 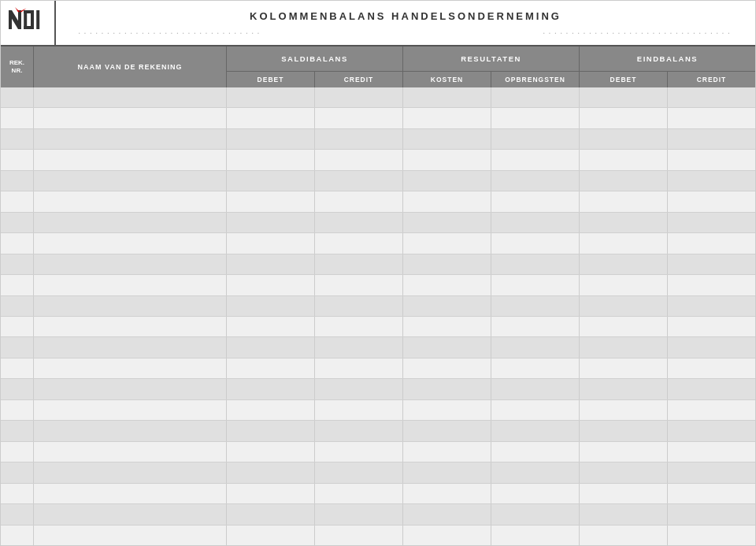 What do you see at coordinates (712, 80) in the screenshot?
I see `eindbalans-credit: CREDIT` at bounding box center [712, 80].